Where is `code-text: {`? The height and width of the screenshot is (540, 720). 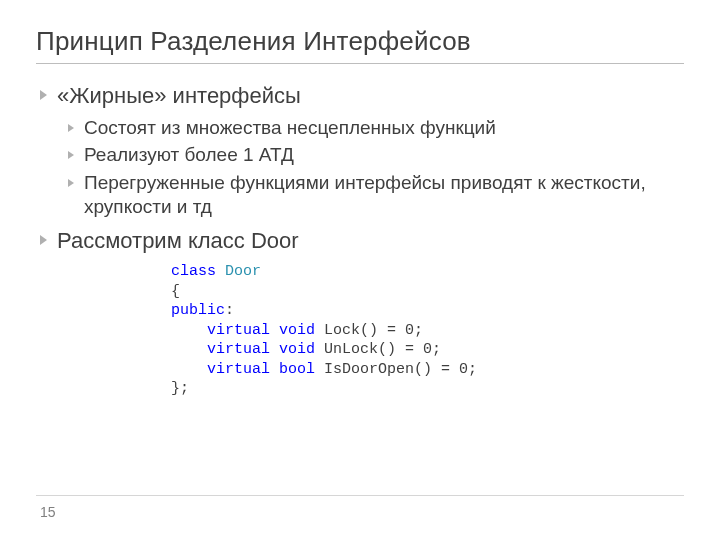
code-text: { is located at coordinates (176, 292).